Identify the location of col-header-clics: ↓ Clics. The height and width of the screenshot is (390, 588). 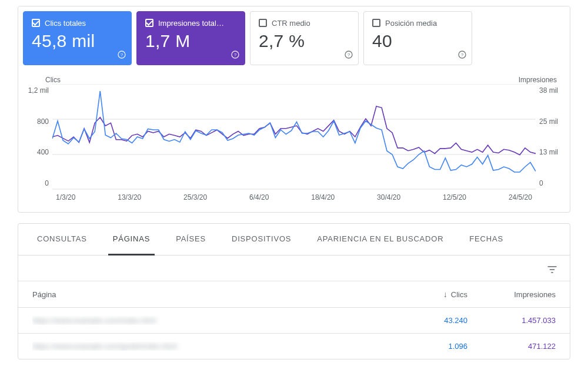
(423, 294).